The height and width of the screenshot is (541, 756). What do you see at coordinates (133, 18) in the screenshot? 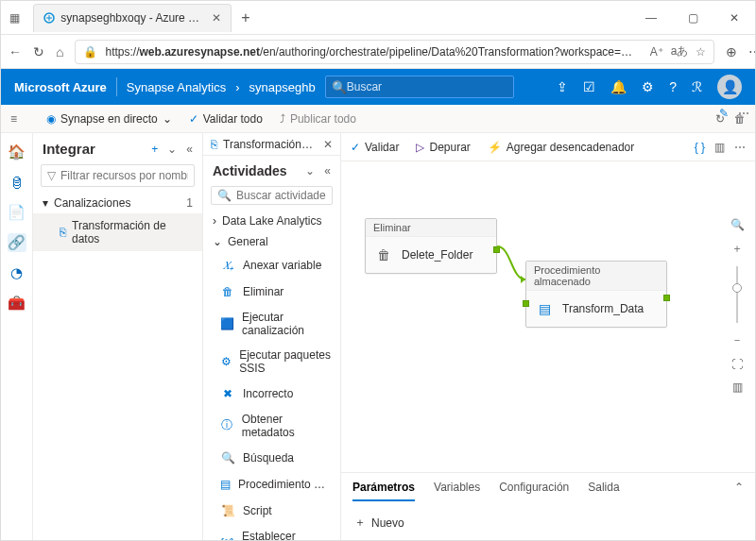
I see `browser-tab-title: synapseghbxoqy - Azure Synaps` at bounding box center [133, 18].